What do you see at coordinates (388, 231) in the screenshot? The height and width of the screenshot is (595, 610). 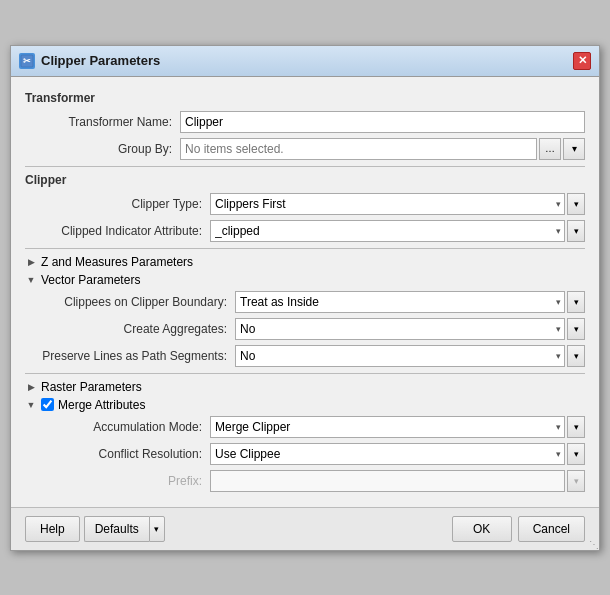 I see `indicator-select: _clipped` at bounding box center [388, 231].